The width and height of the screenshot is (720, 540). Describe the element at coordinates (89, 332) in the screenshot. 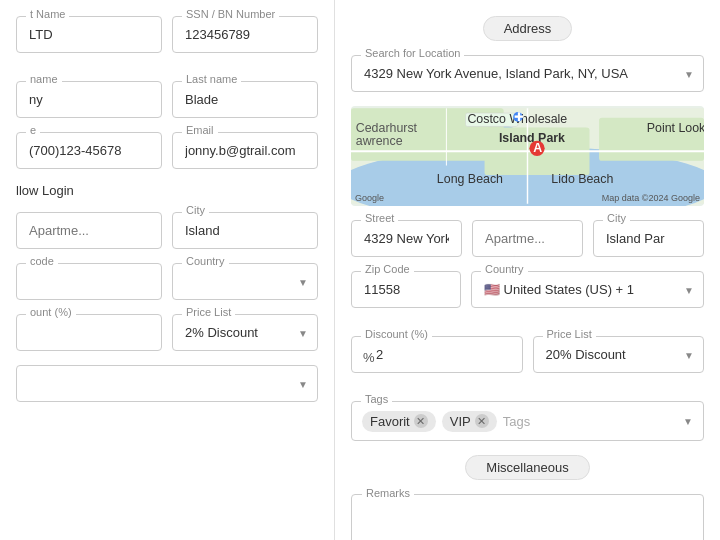

I see `left-discount-field: ount (%)` at that location.